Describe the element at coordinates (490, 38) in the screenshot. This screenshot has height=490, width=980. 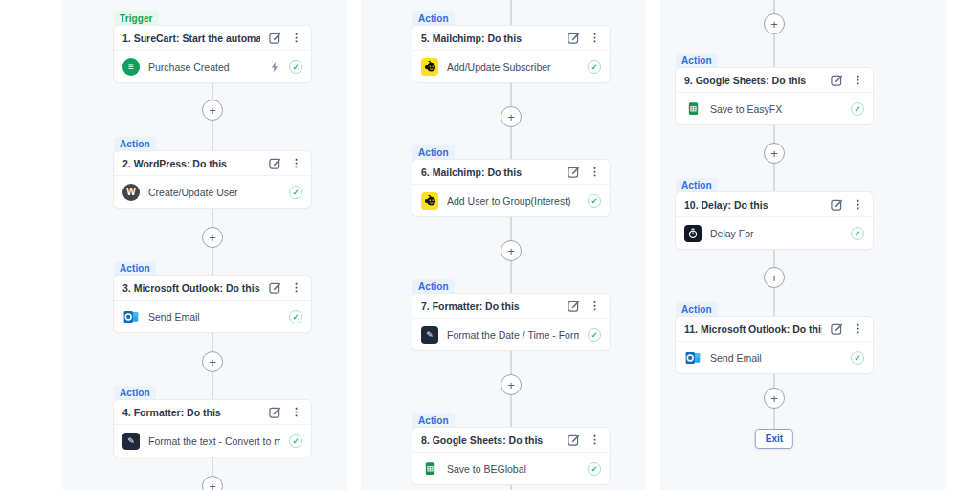
I see `step-title: 5. Mailchimp: Do this` at that location.